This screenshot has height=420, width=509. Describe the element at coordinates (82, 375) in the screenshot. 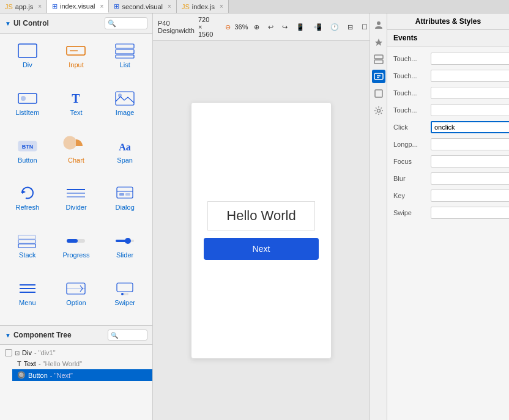

I see `tree-item-button: 🔘 Button - "Next"` at that location.